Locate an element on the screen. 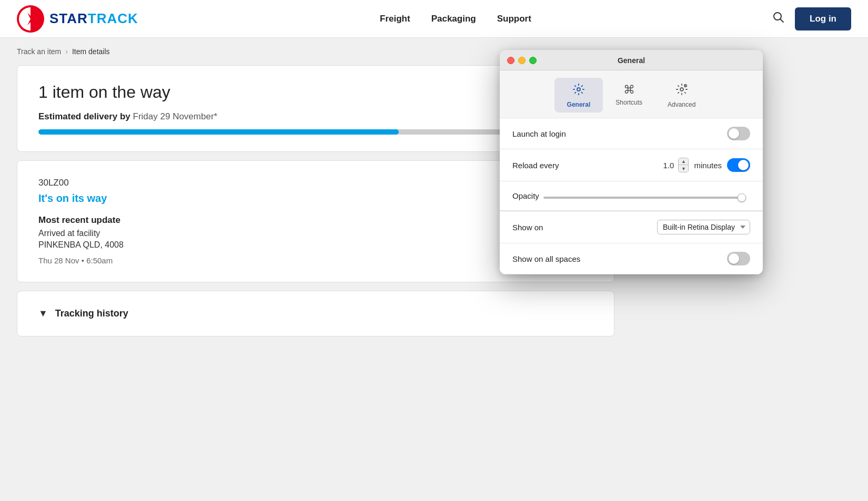 Image resolution: width=868 pixels, height=501 pixels. close-button is located at coordinates (511, 60).